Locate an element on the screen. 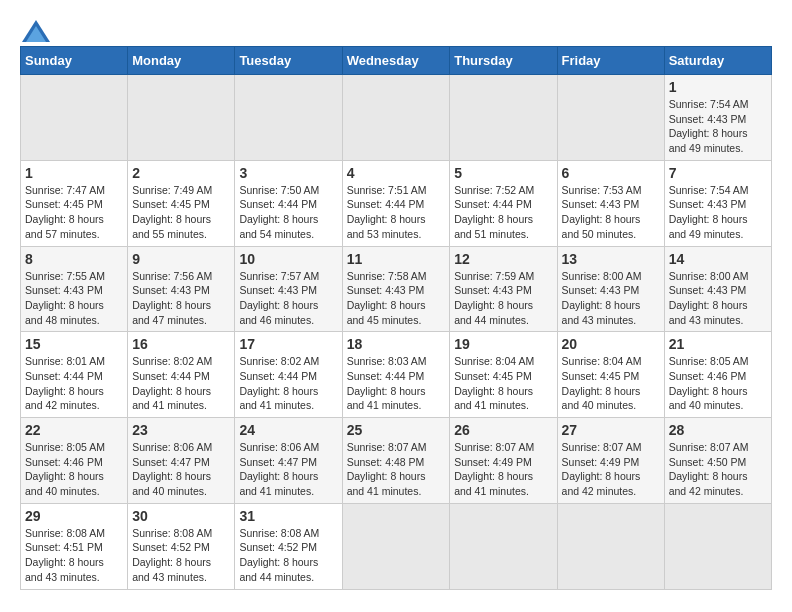 The height and width of the screenshot is (612, 792). week-row-2: 1Sunrise: 7:47 AMSunset: 4:45 PMDaylight… is located at coordinates (396, 203).